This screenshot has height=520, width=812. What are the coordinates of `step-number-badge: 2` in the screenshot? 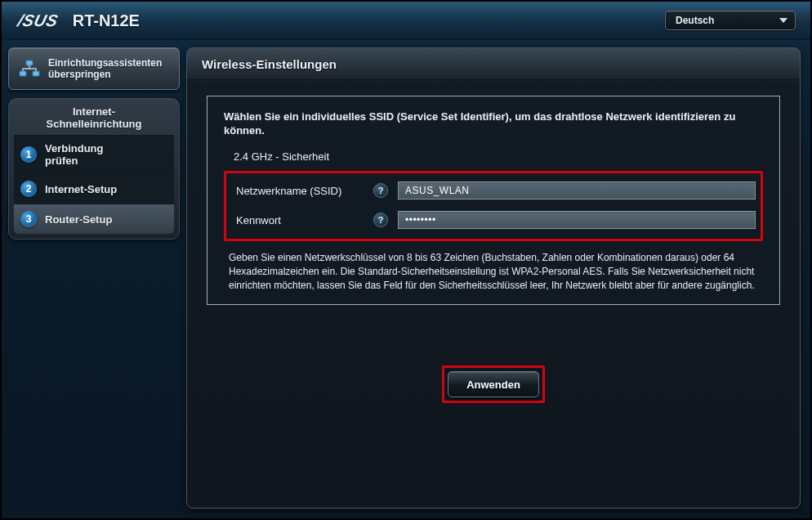 It's located at (29, 189).